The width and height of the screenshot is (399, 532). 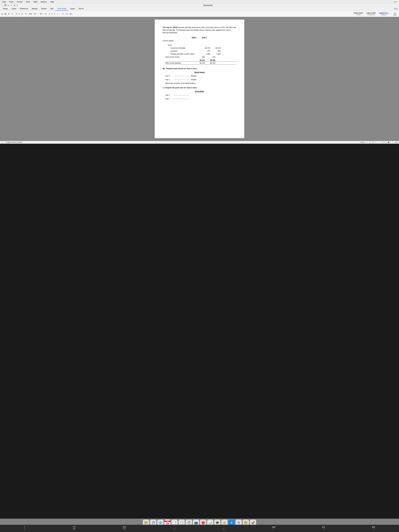 What do you see at coordinates (200, 528) in the screenshot?
I see `fn-key-bar: ☀ F2 ⊞⊞⊞⊞ F3 ⊞⊞⊞⊞⊞⊞ F4 ⋯ F5 ⋰ F6 ◀◀ F7 ▶…` at bounding box center [200, 528].